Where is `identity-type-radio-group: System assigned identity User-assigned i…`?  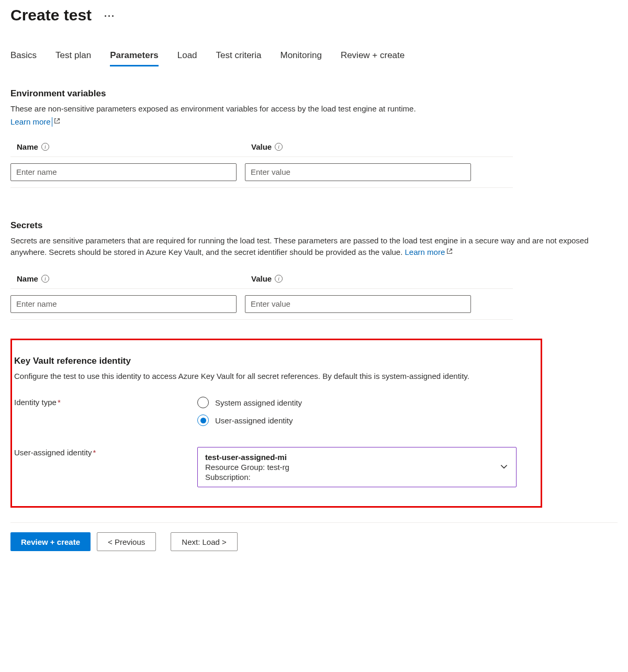
identity-type-radio-group: System assigned identity User-assigned i… is located at coordinates (250, 411).